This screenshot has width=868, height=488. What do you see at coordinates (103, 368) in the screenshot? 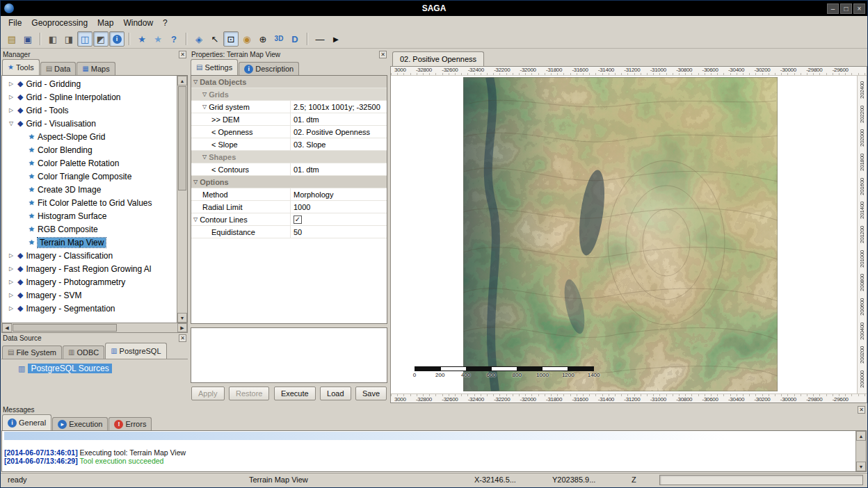
I see `datasource-item-postgresql-sources: ▥PostgreSQL Sources` at bounding box center [103, 368].